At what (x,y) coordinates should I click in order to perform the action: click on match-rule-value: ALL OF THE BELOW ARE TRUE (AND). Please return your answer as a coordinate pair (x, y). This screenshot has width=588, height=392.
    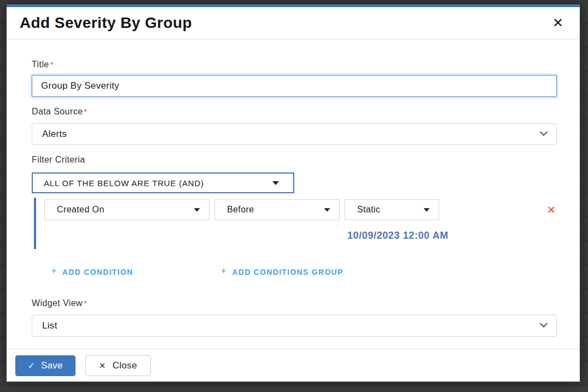
    Looking at the image, I should click on (124, 183).